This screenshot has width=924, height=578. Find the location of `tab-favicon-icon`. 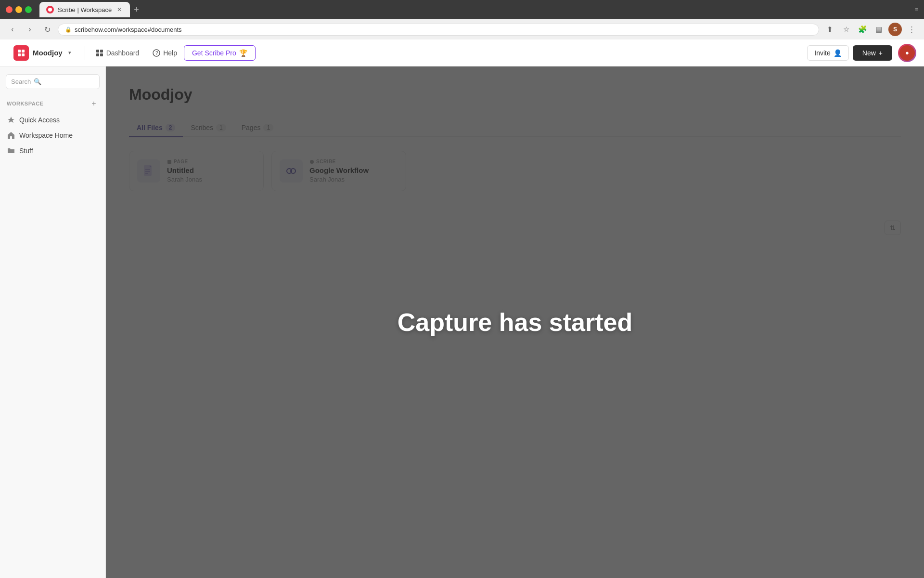

tab-favicon-icon is located at coordinates (50, 10).